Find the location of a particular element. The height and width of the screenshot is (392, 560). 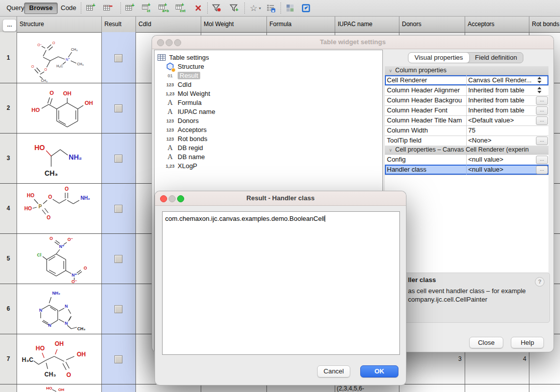

cell-donors-row7: 3 is located at coordinates (431, 359).